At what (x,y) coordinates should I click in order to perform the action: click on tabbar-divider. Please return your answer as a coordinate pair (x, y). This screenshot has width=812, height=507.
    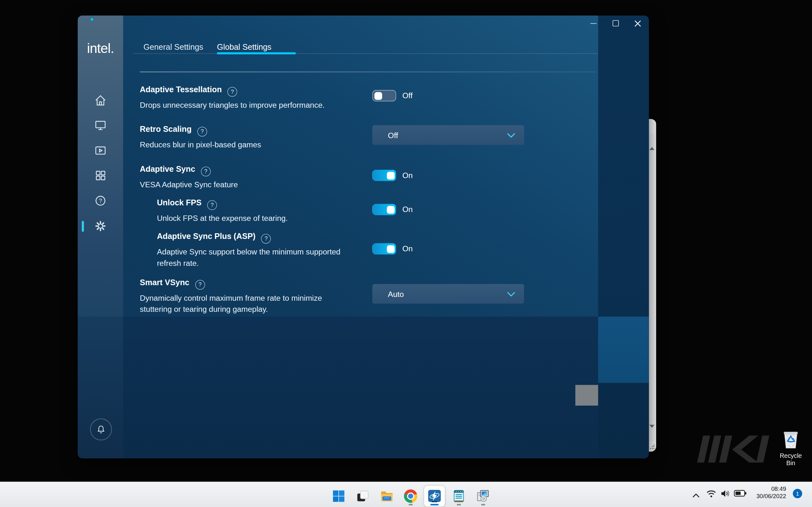
    Looking at the image, I should click on (366, 54).